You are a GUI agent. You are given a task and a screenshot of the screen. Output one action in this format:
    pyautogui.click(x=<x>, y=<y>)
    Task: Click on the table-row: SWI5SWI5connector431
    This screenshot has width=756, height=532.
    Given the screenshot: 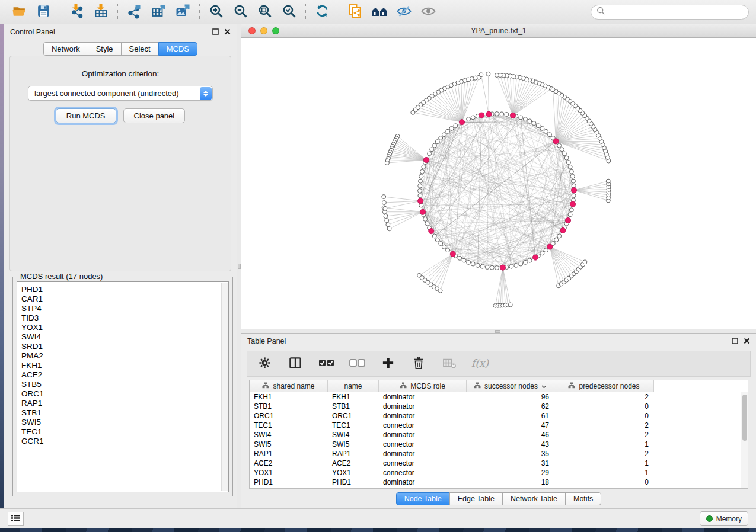 What is the action you would take?
    pyautogui.click(x=499, y=444)
    